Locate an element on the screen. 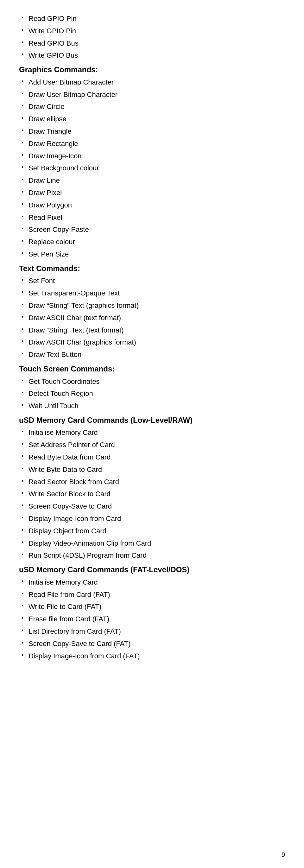 This screenshot has height=868, width=304. top-list: Read GPIO Pin Write GPIO Pin Read GPIO B… is located at coordinates (152, 37).